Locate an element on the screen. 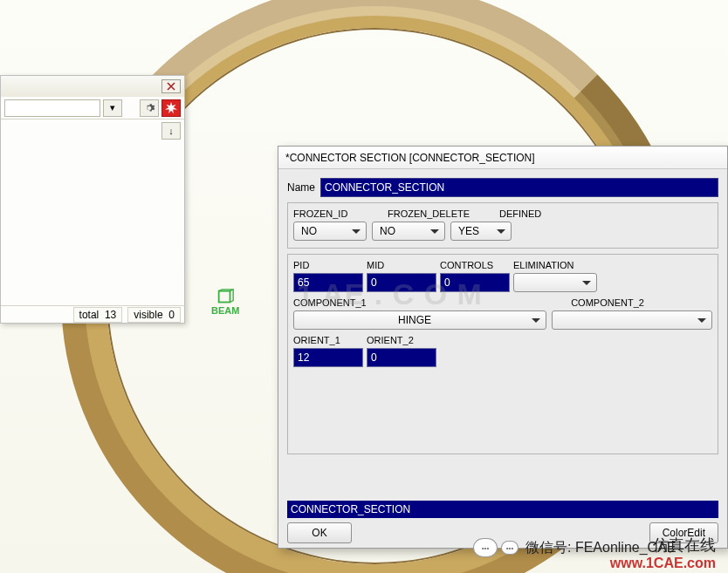 The width and height of the screenshot is (728, 573). beam-icon is located at coordinates (225, 297).